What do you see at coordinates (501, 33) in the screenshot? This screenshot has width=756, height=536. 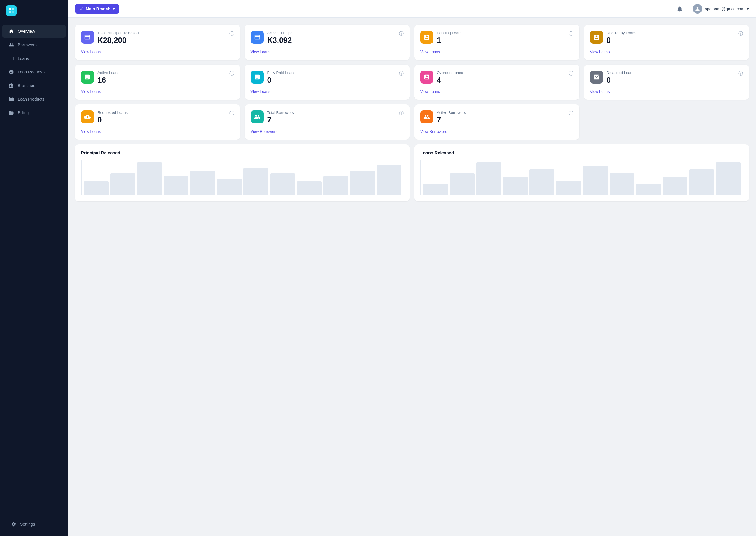 I see `pending-loans-label: Pending Loans` at bounding box center [501, 33].